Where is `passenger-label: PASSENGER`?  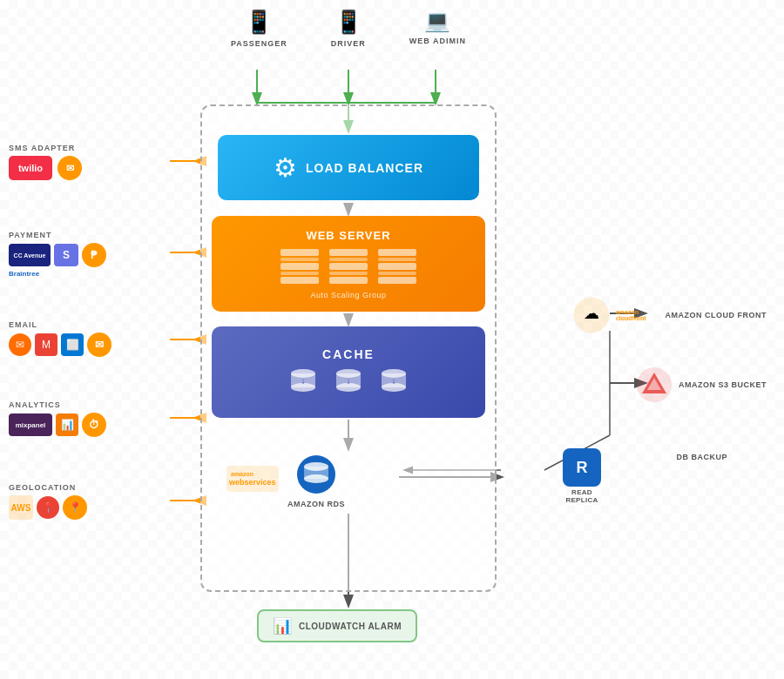 passenger-label: PASSENGER is located at coordinates (260, 44).